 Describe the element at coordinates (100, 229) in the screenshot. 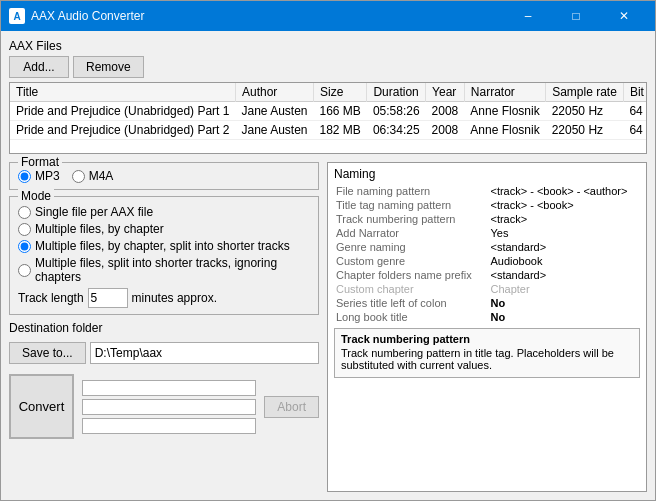

I see `mode-chapter-label: Multiple files, by chapter` at that location.